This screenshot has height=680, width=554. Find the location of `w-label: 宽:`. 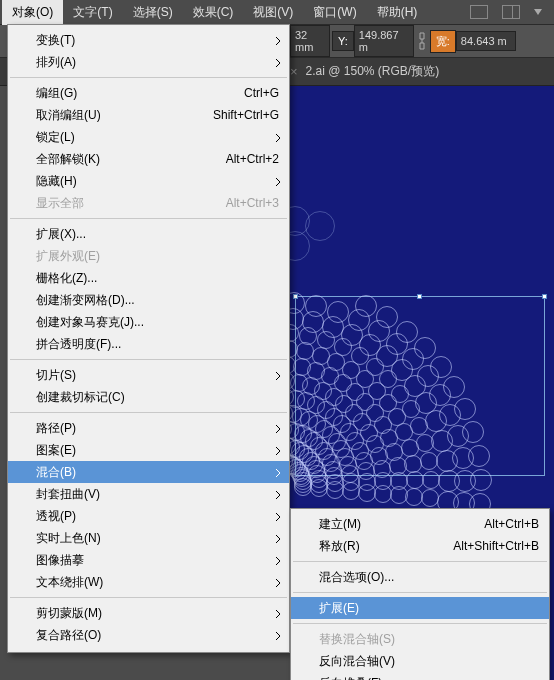

w-label: 宽: is located at coordinates (443, 42).